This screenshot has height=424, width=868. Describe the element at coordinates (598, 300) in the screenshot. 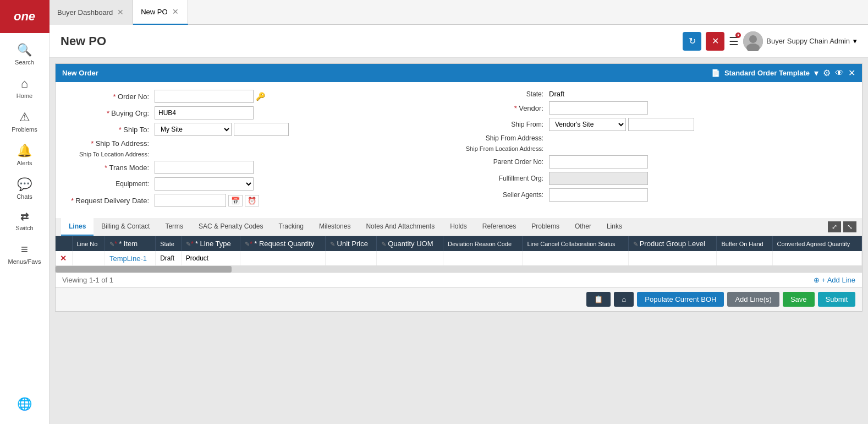

I see `table-view-btn: 📋` at that location.